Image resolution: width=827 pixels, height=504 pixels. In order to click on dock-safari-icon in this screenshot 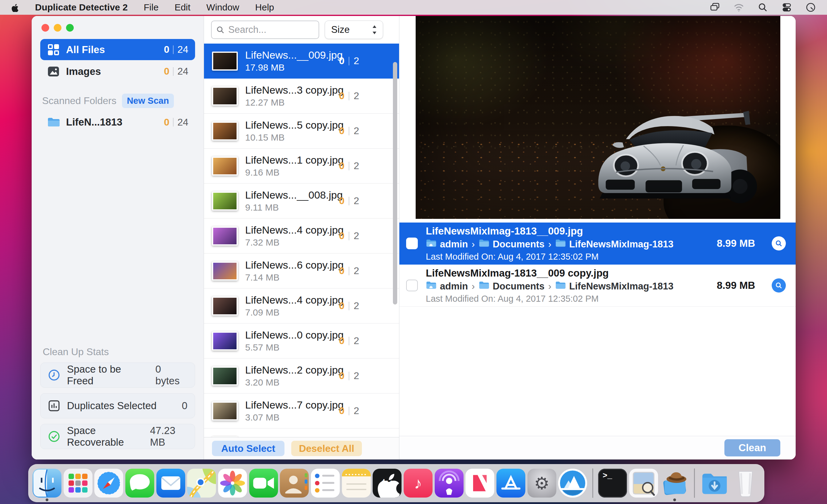, I will do `click(109, 483)`.